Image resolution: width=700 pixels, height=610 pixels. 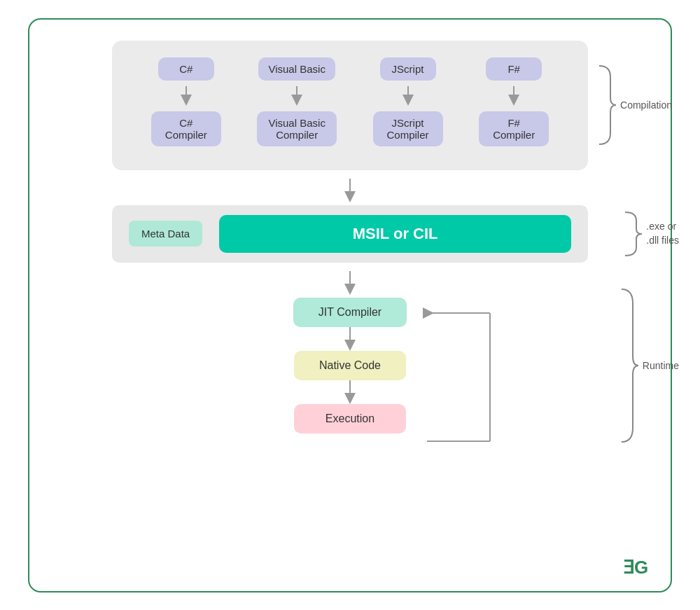 What do you see at coordinates (606, 105) in the screenshot?
I see `compilation-brace-svg` at bounding box center [606, 105].